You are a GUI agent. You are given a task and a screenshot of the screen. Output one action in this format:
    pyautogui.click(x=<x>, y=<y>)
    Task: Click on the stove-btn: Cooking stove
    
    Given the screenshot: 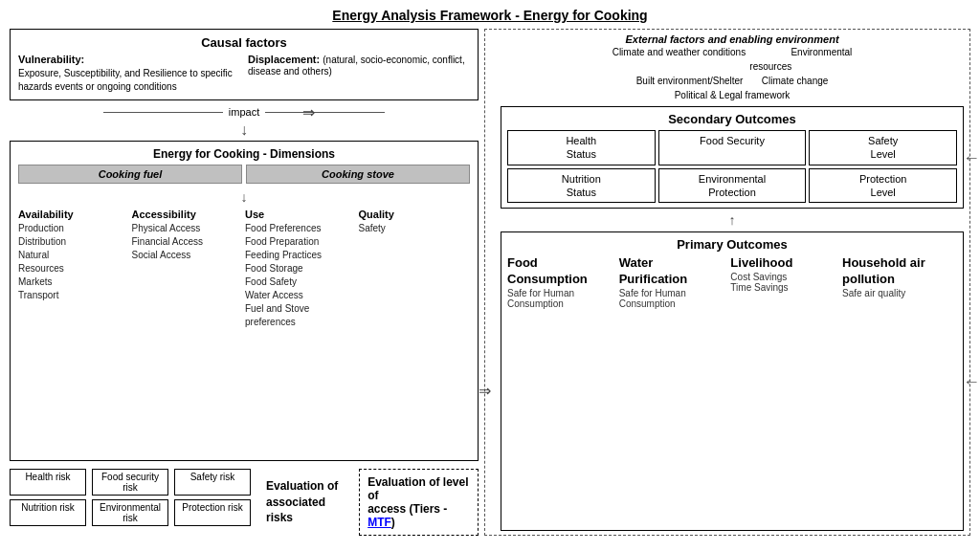 What is the action you would take?
    pyautogui.click(x=358, y=174)
    